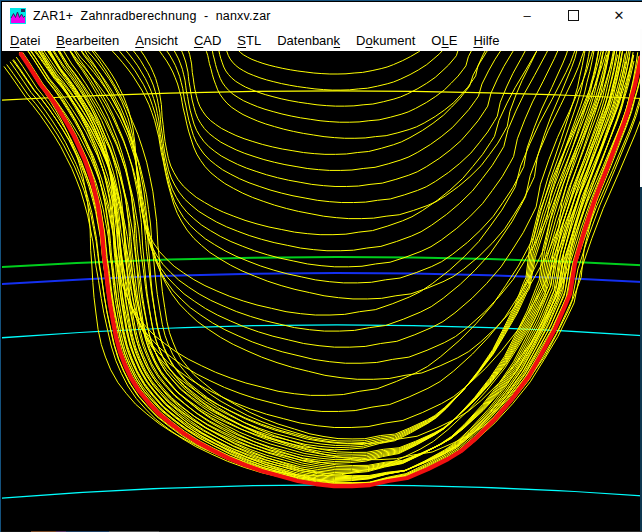 The width and height of the screenshot is (642, 532). I want to click on menu-item-cad: CAD, so click(208, 40).